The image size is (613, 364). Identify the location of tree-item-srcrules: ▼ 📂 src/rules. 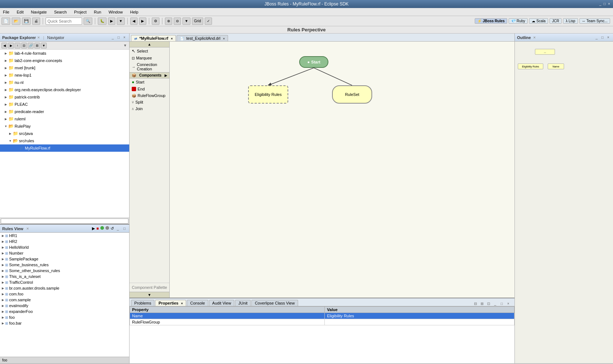
(65, 141).